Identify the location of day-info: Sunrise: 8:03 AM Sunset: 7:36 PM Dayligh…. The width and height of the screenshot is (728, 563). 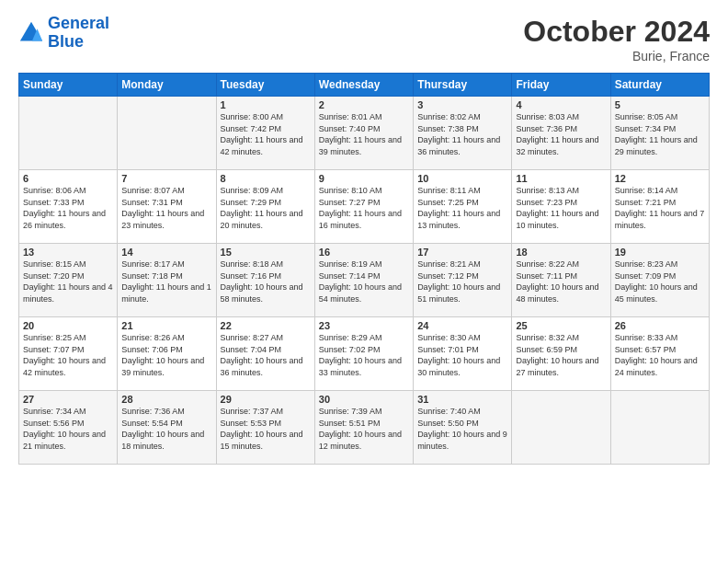
(561, 134).